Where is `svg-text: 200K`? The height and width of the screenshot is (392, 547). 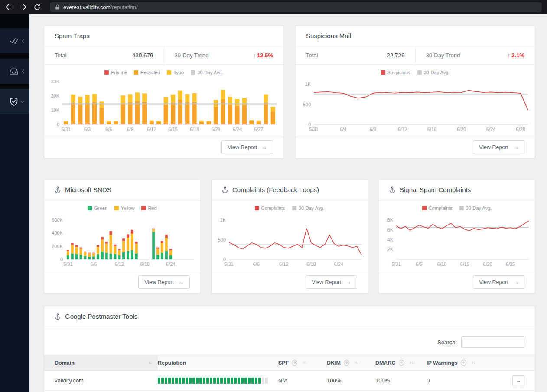
svg-text: 200K is located at coordinates (57, 246).